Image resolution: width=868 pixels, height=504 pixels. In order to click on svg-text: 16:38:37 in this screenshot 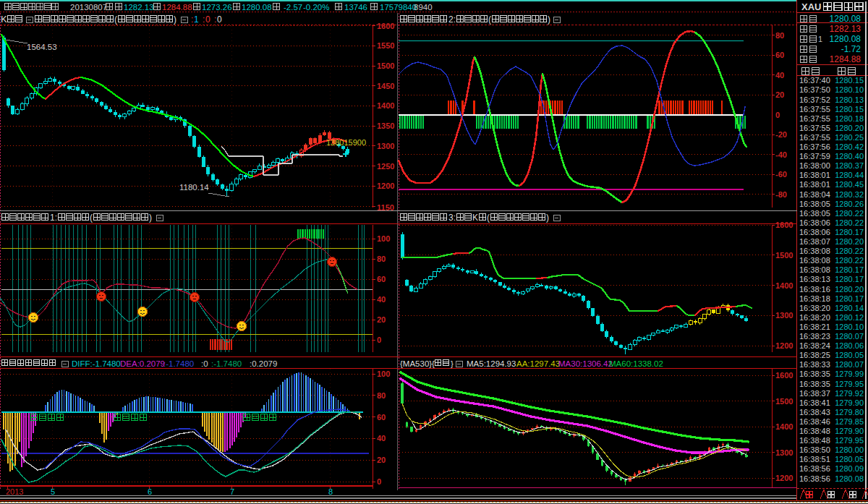, I will do `click(814, 393)`.